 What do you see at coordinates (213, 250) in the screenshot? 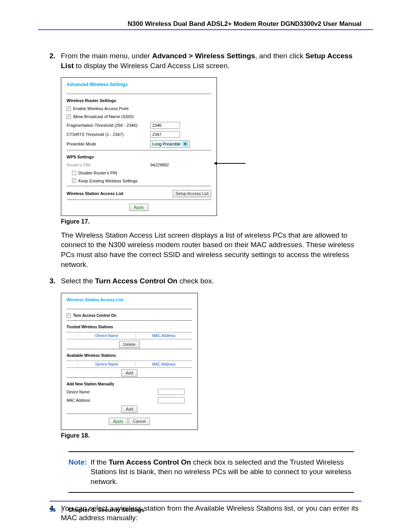
I see `figure-17-description: The Wireless Station Access List screen …` at bounding box center [213, 250].